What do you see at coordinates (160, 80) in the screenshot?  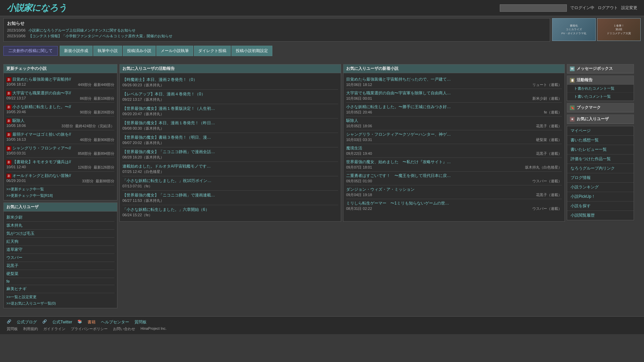 I see `activity-link-1: 【時魔術士】本日、漫画２巻発売！（0）` at bounding box center [160, 80].